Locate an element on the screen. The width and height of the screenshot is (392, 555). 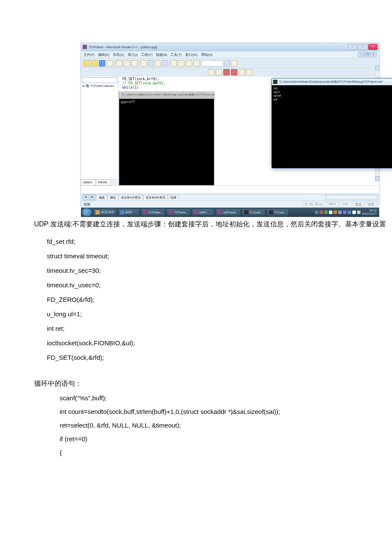
menu-build: 组建(B) is located at coordinates (162, 55).